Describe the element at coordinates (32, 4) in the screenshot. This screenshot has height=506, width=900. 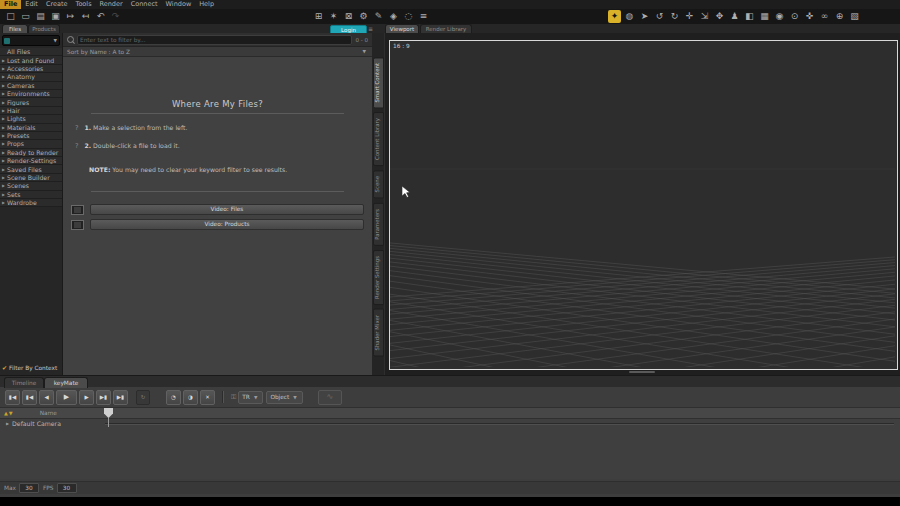
I see `menu-edit: Edit` at that location.